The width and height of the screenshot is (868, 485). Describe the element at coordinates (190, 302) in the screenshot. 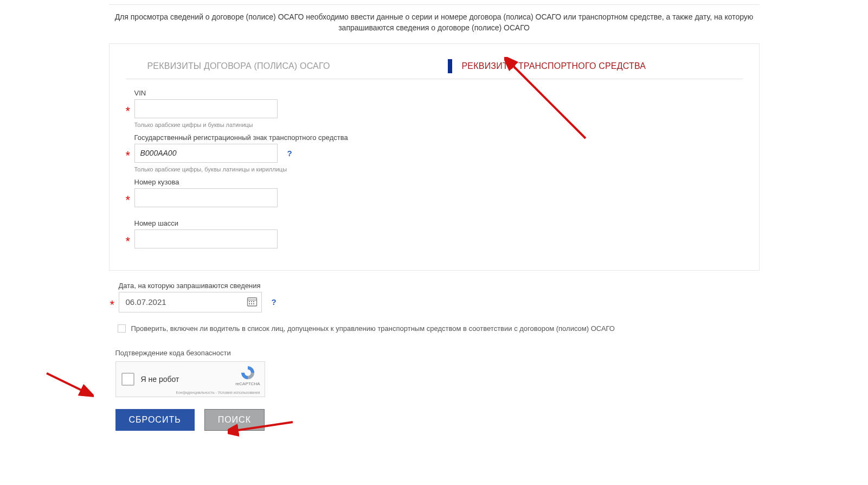

I see `date-input` at that location.